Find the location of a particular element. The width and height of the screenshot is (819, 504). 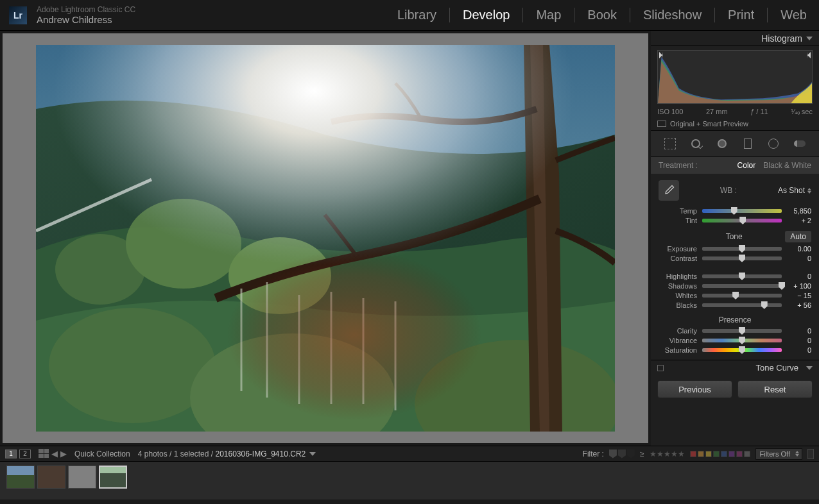

tint-value: + 2 is located at coordinates (799, 221).